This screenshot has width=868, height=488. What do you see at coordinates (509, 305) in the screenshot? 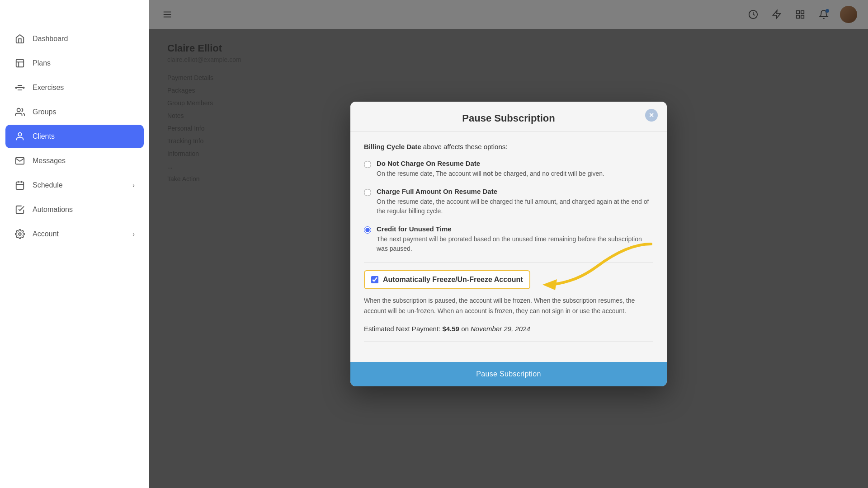
I see `freeze-description: When the subscription is paused, the acc…` at bounding box center [509, 305].